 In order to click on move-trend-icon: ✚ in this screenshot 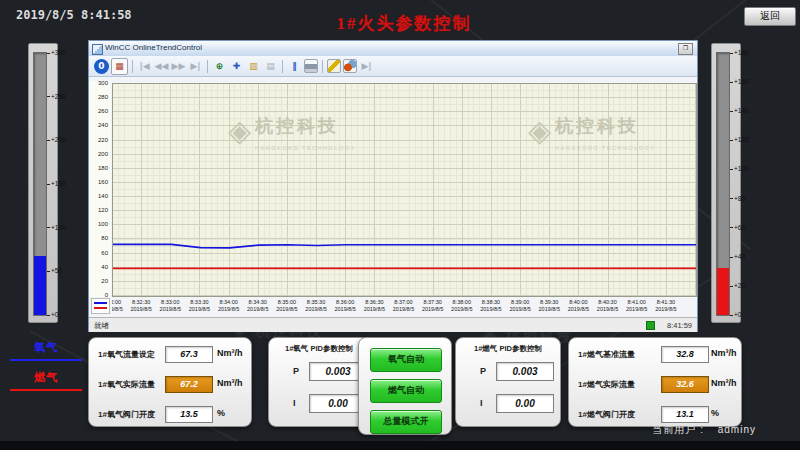, I will do `click(236, 66)`.